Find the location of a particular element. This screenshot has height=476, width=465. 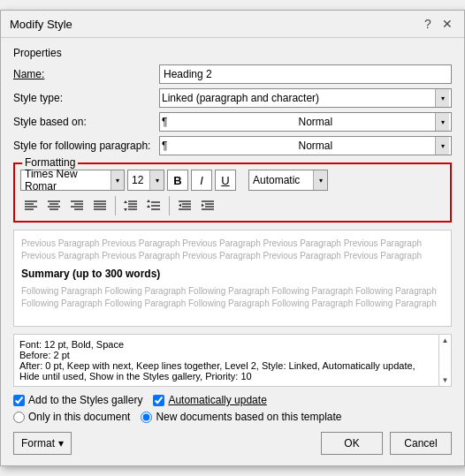

description-scrollbar: ▲ ▼ is located at coordinates (445, 360).